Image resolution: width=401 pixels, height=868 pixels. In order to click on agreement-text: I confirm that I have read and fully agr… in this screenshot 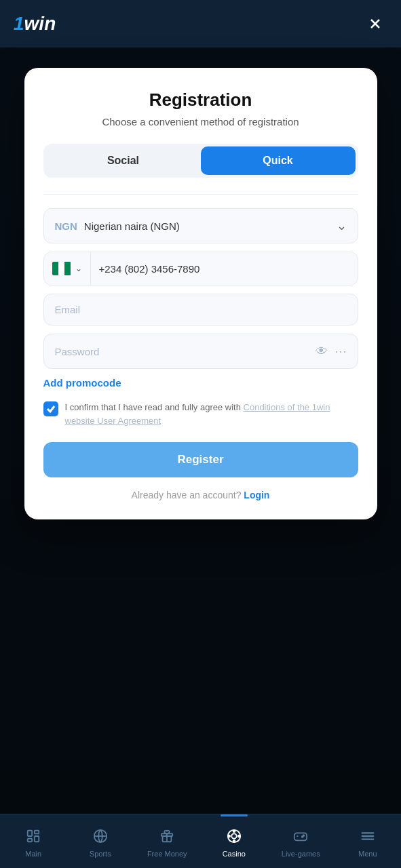, I will do `click(212, 414)`.